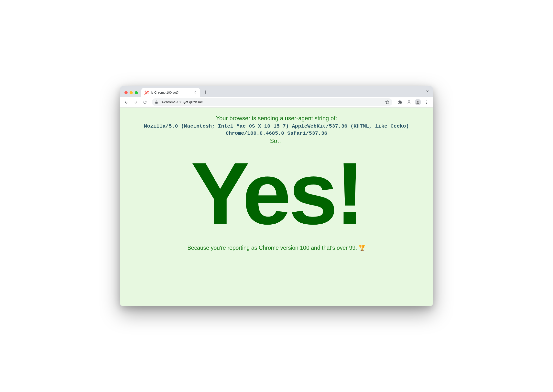 The image size is (553, 392). What do you see at coordinates (276, 248) in the screenshot?
I see `explanation-text: Because you're reporting as Chrome versi…` at bounding box center [276, 248].